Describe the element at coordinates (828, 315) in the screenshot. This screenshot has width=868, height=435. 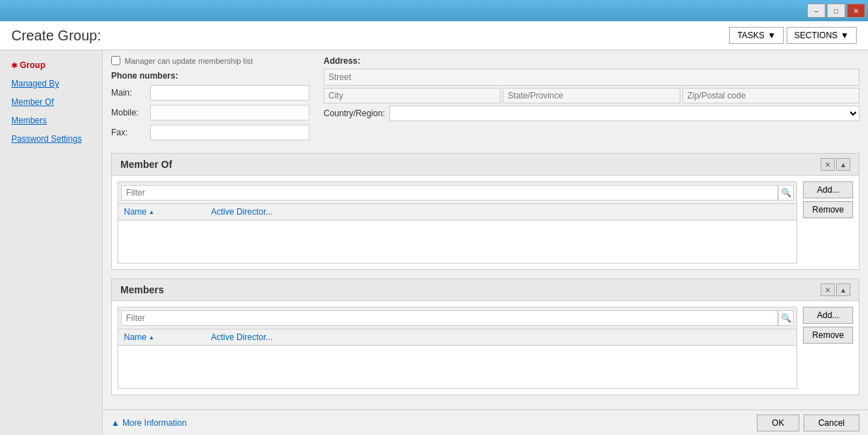
I see `members-add-btn: Add...` at that location.